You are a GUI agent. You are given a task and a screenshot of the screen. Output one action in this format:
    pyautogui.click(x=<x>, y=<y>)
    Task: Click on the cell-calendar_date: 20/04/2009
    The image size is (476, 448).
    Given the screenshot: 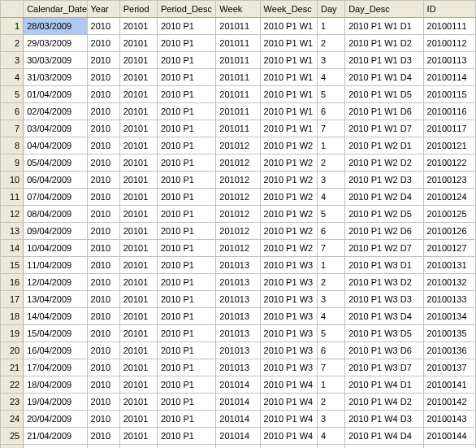 What is the action you would take?
    pyautogui.click(x=55, y=420)
    